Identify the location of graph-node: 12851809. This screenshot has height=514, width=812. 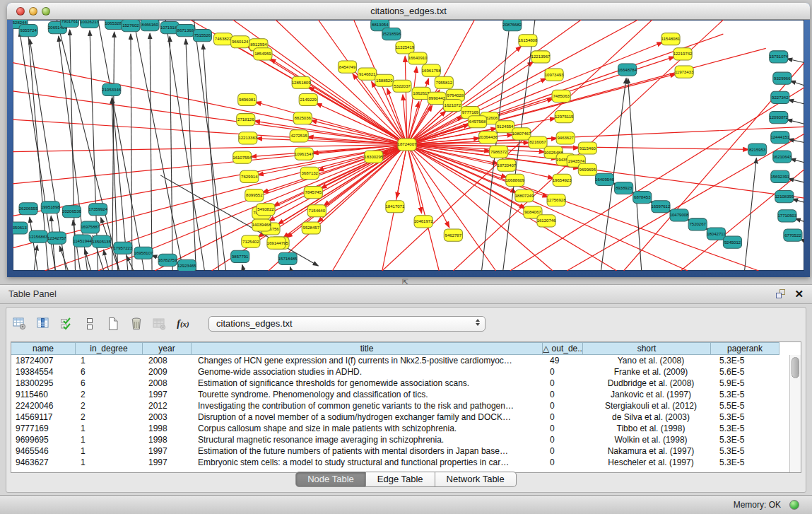
(301, 82).